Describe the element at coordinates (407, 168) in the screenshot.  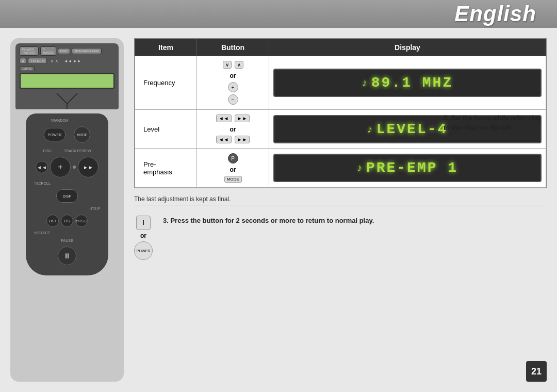
I see `lcd-preemphasis: ♪ PRE-EMP 1` at that location.